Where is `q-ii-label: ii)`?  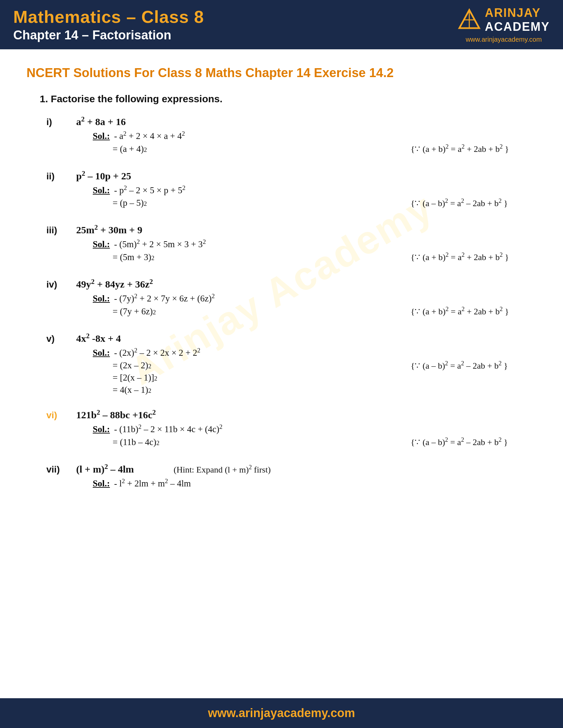 q-ii-label: ii) is located at coordinates (61, 176).